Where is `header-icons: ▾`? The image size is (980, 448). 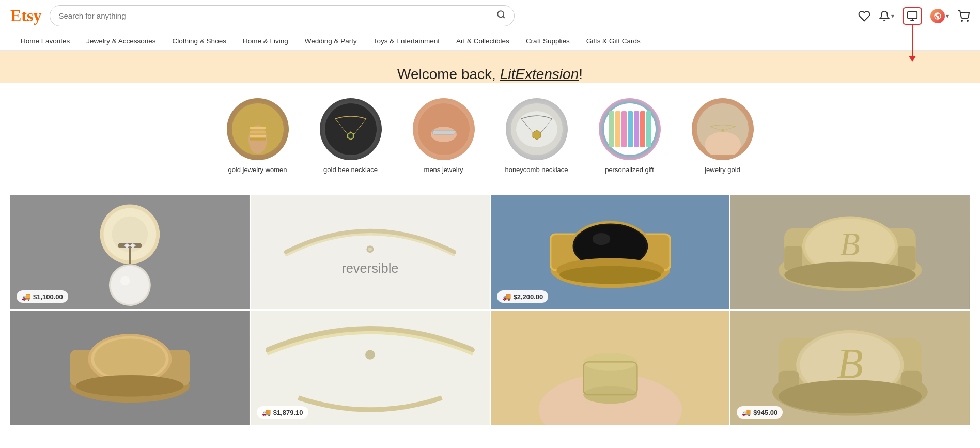 header-icons: ▾ is located at coordinates (914, 16).